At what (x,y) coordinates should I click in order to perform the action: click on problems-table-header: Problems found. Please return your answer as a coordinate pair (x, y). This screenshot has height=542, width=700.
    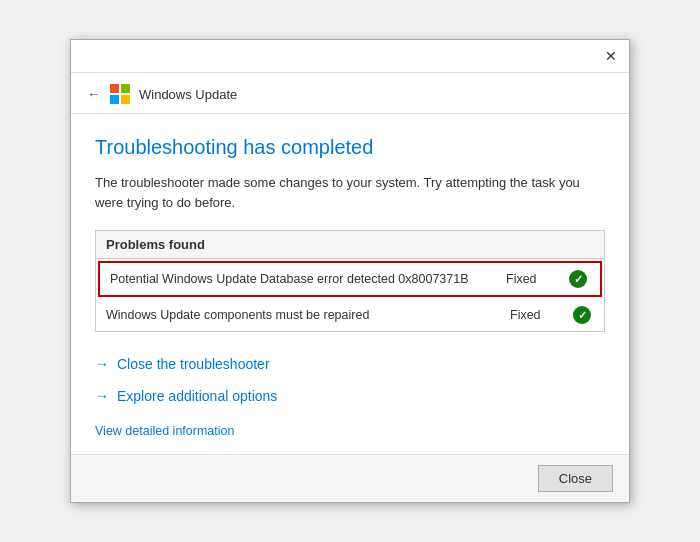
    Looking at the image, I should click on (350, 245).